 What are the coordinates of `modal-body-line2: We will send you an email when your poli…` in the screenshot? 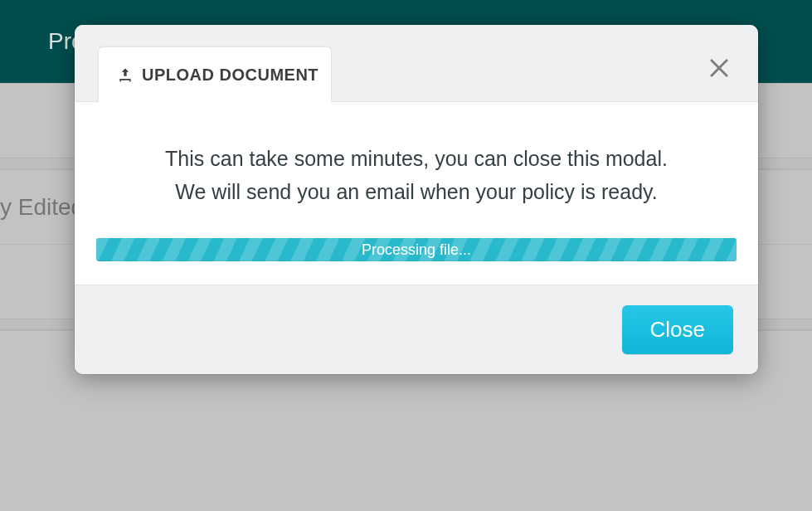 It's located at (416, 192).